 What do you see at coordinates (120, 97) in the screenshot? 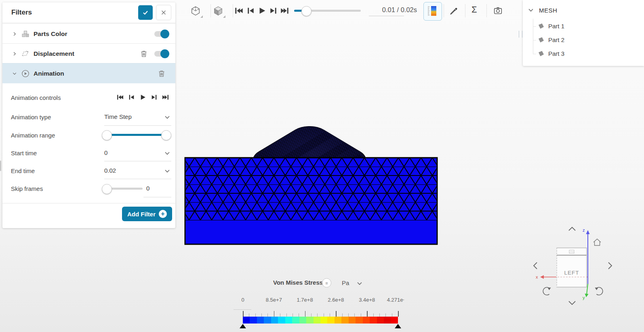
I see `anim-skip-start-button` at bounding box center [120, 97].